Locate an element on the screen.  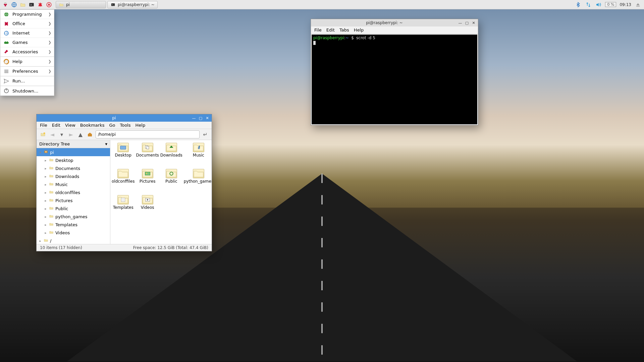
terminal-menu-help: Help is located at coordinates (359, 30).